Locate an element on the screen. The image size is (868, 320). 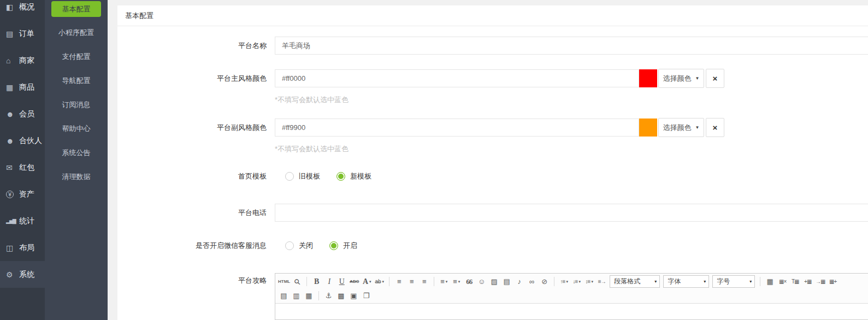
primary-color-clear-button: × is located at coordinates (715, 79).